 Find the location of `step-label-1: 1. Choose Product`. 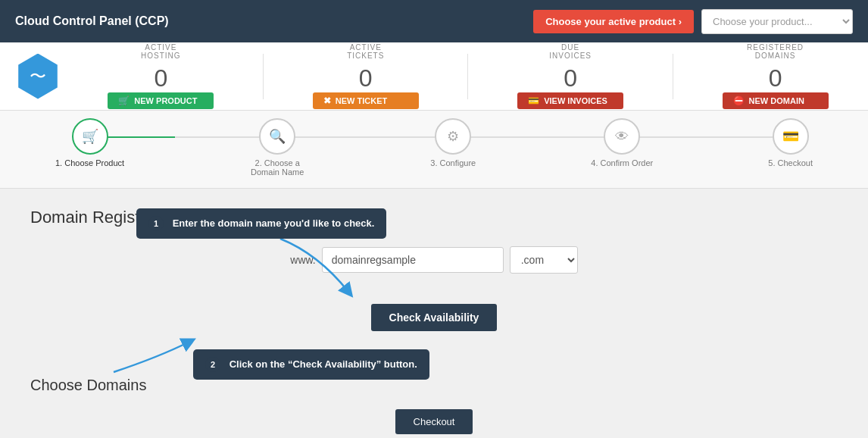

step-label-1: 1. Choose Product is located at coordinates (89, 163).